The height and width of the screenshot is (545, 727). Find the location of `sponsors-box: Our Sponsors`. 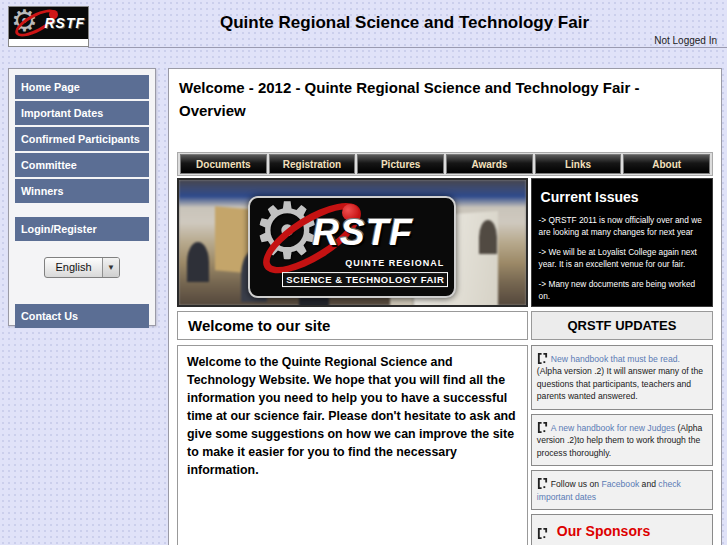

sponsors-box: Our Sponsors is located at coordinates (622, 530).